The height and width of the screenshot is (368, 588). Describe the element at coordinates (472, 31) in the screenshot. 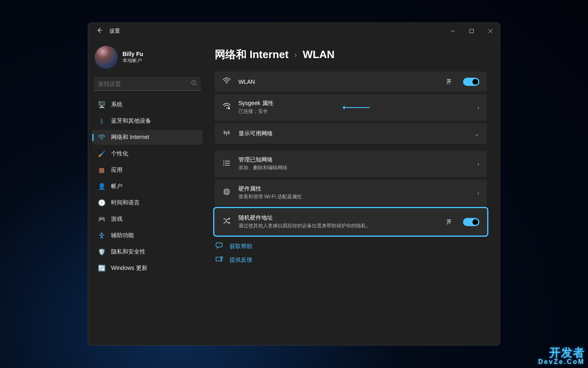

I see `maximize-icon` at that location.